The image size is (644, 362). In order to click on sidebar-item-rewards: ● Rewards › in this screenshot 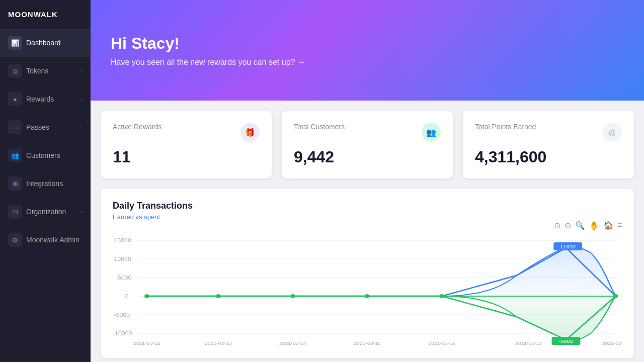, I will do `click(45, 99)`.